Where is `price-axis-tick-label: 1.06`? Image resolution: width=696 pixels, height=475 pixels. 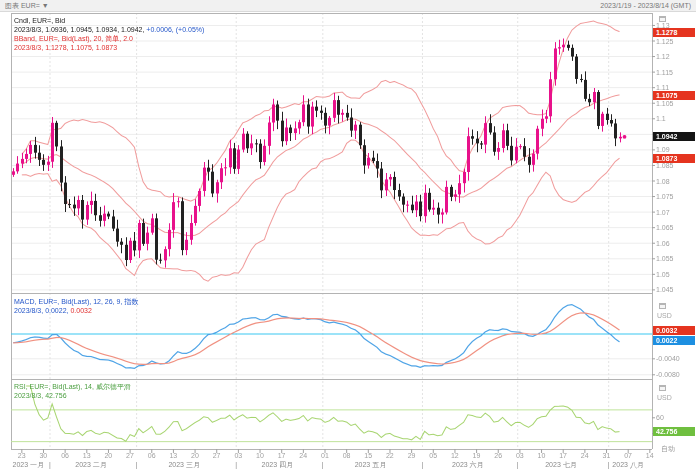 price-axis-tick-label: 1.06 is located at coordinates (663, 244).